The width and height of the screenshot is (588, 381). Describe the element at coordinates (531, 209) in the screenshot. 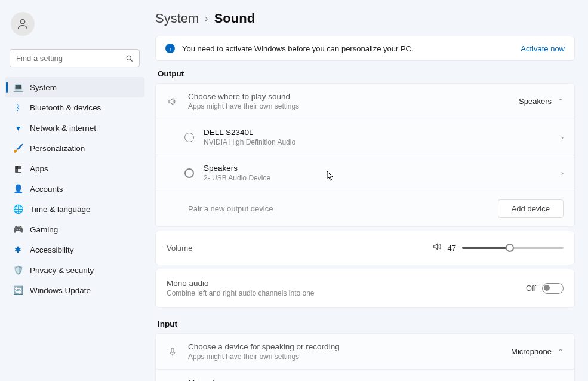

I see `add-output-device-button: Add device` at that location.